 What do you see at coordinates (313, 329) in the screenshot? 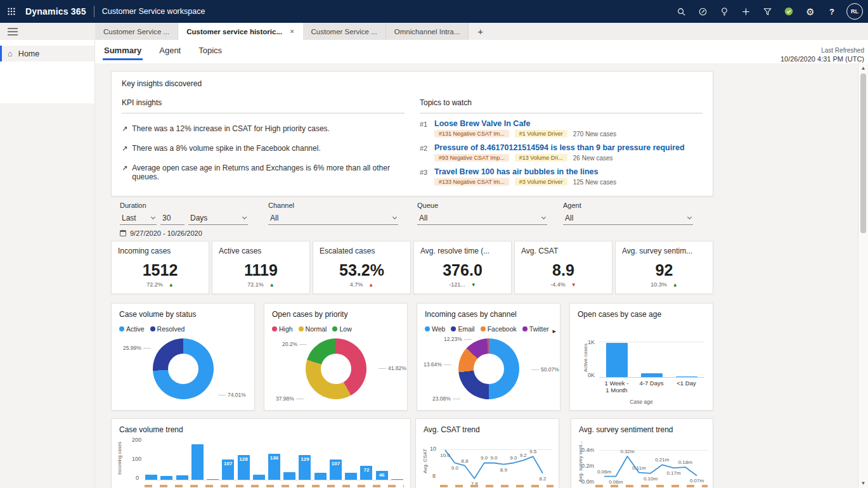
I see `legend-item: Normal` at bounding box center [313, 329].